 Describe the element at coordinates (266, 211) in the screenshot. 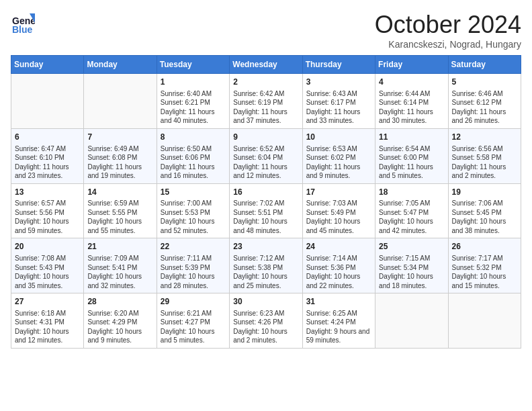

I see `calendar-day: 16Sunrise: 7:02 AM Sunset: 5:51 PM Dayli…` at that location.